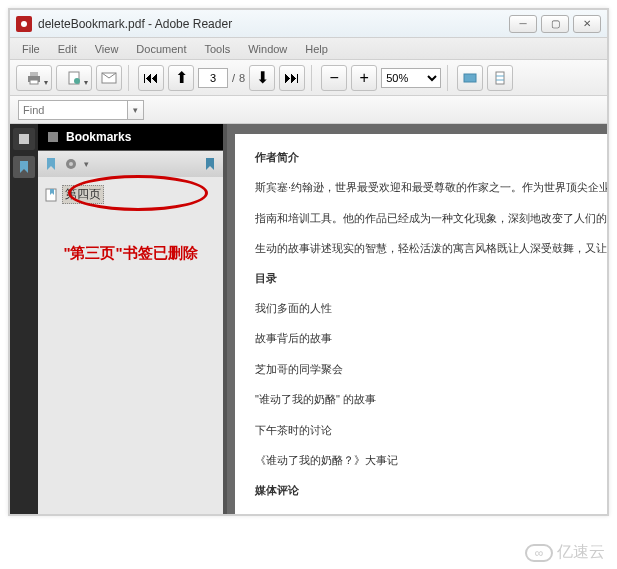 The width and height of the screenshot is (617, 569). I want to click on find-input, so click(73, 110).